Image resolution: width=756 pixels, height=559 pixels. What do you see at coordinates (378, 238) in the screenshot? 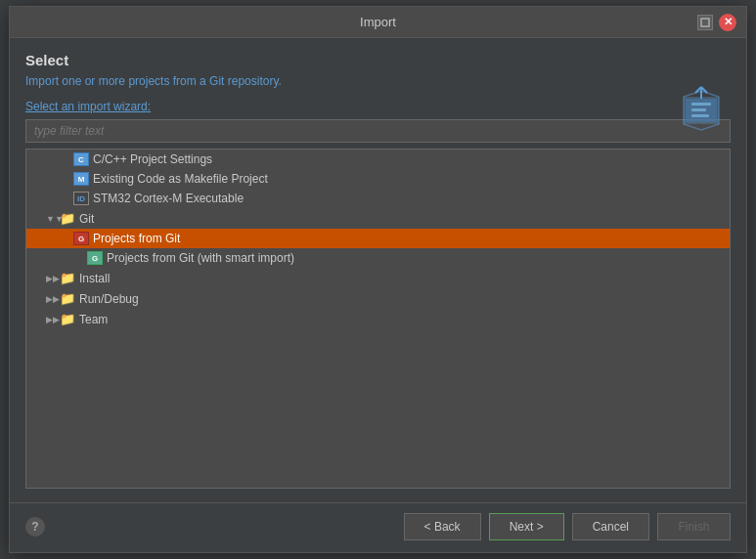
I see `tree-item-projects-from-git: GProjects from Git` at bounding box center [378, 238].